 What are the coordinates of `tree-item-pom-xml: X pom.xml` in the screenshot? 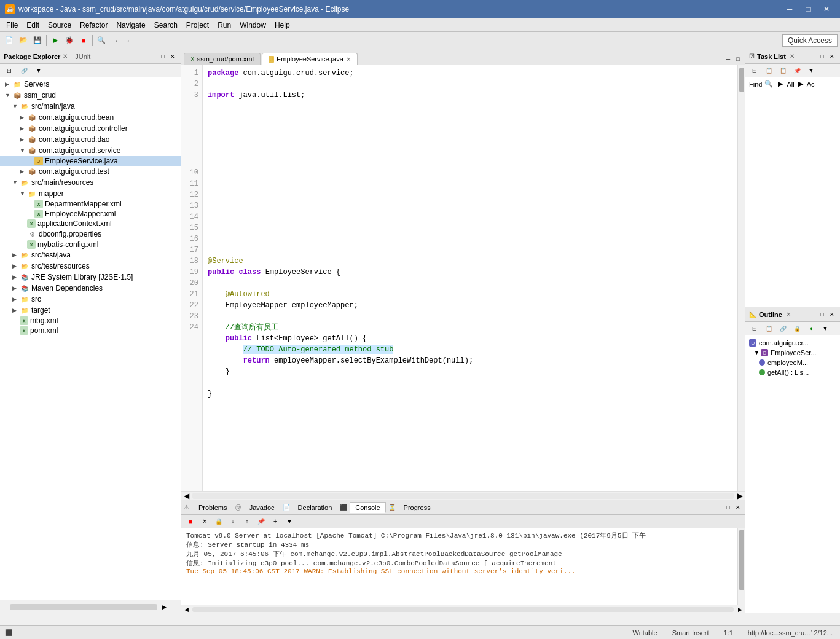 It's located at (90, 331).